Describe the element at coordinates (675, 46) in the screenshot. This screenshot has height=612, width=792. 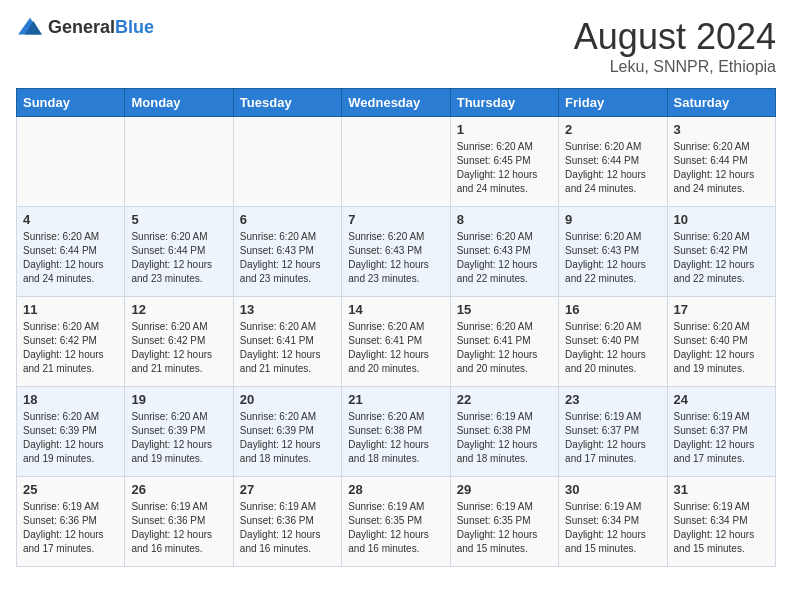
I see `title-area: August 2024 Leku, SNNPR, Ethiopia` at that location.